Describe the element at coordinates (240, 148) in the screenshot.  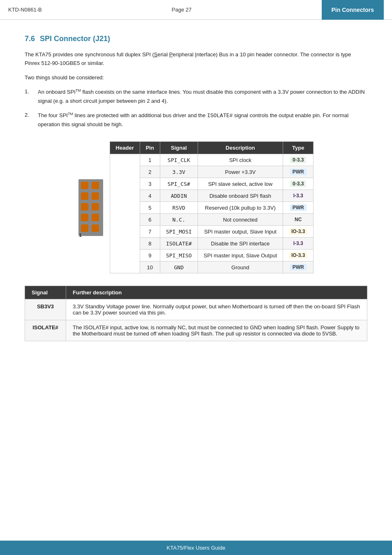
I see `col-header-description: Description` at that location.